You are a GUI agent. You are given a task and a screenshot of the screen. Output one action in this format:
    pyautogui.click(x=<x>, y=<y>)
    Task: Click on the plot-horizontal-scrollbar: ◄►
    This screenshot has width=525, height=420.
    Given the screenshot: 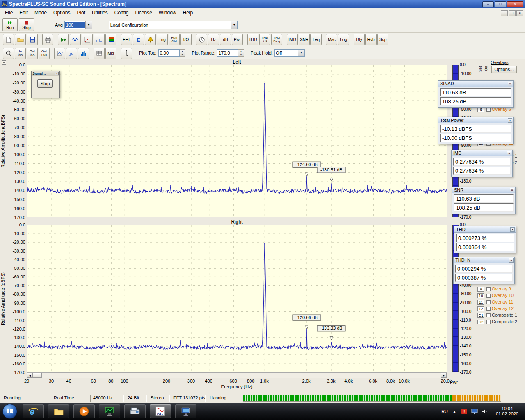 What is the action you would take?
    pyautogui.click(x=237, y=375)
    